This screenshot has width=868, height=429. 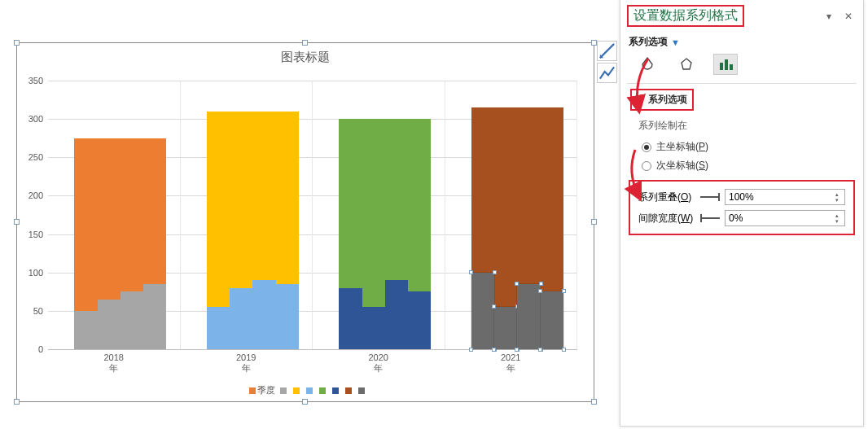 I want to click on legend: 季度, so click(x=305, y=391).